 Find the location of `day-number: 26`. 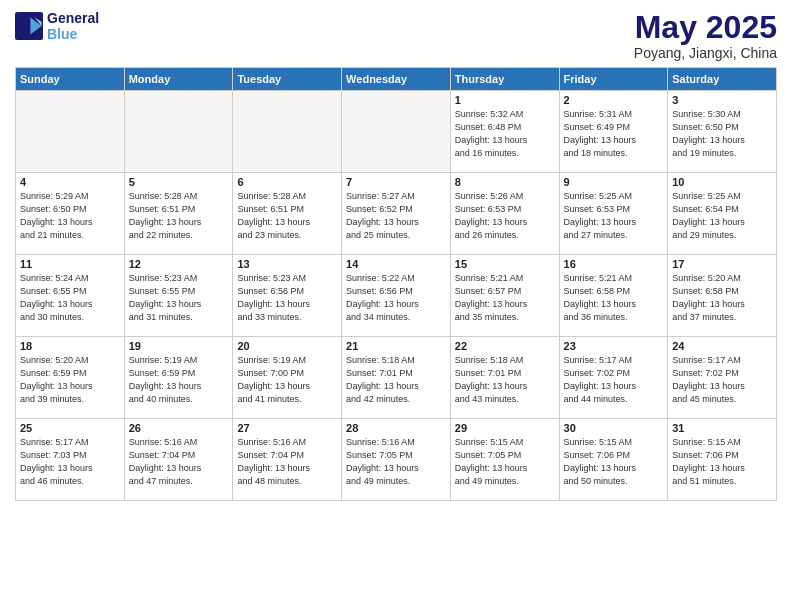

day-number: 26 is located at coordinates (179, 428).